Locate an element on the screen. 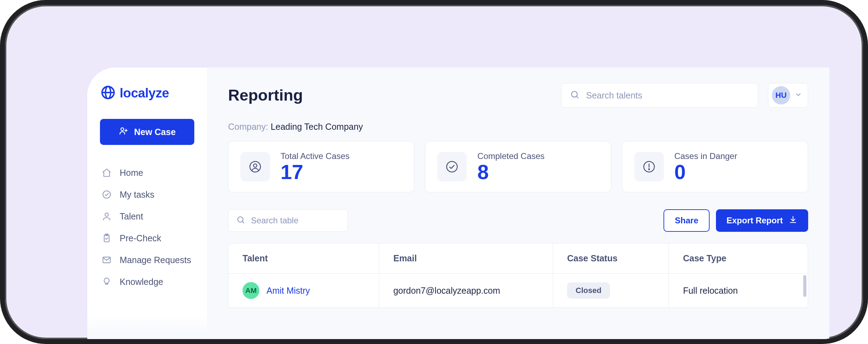  new-case-button: New Case is located at coordinates (147, 132).